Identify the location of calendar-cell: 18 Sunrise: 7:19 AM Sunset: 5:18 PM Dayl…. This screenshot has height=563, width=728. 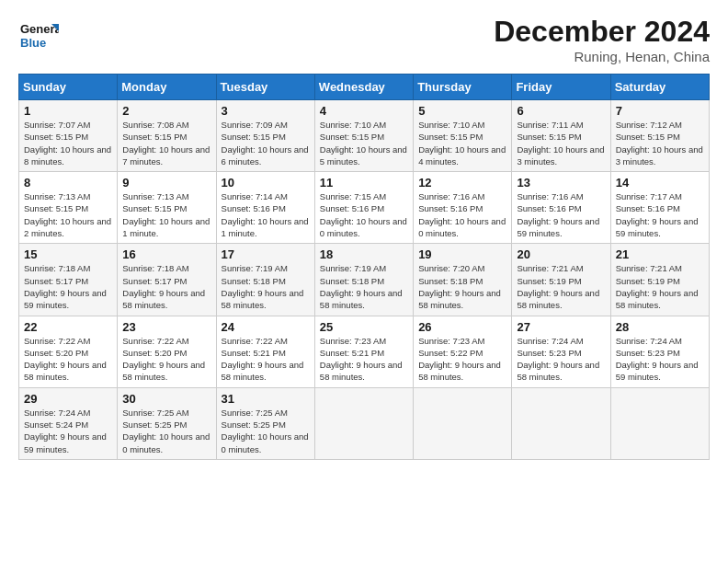
(364, 280).